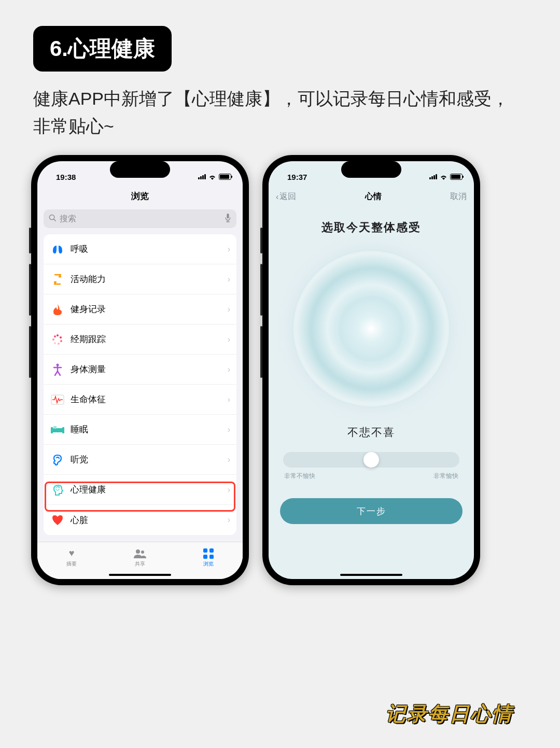  What do you see at coordinates (140, 460) in the screenshot?
I see `row-hearing: 听觉›` at bounding box center [140, 460].